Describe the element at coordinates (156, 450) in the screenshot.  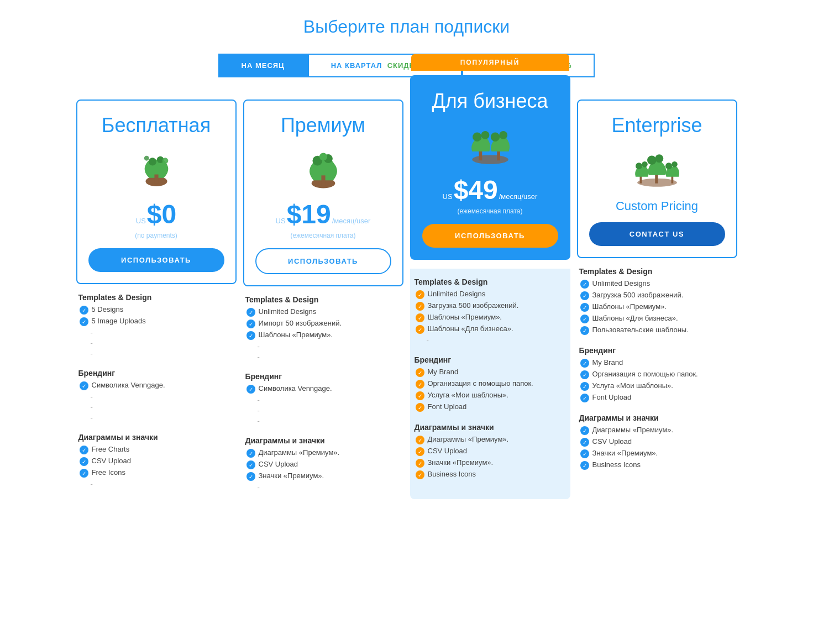
I see `feature-item: ✓ Free Charts` at that location.